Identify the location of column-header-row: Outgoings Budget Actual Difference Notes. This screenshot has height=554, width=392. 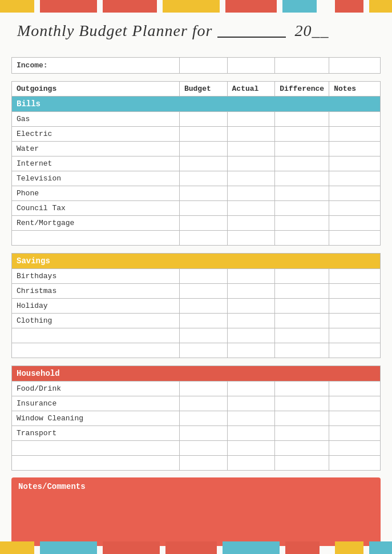
(196, 89).